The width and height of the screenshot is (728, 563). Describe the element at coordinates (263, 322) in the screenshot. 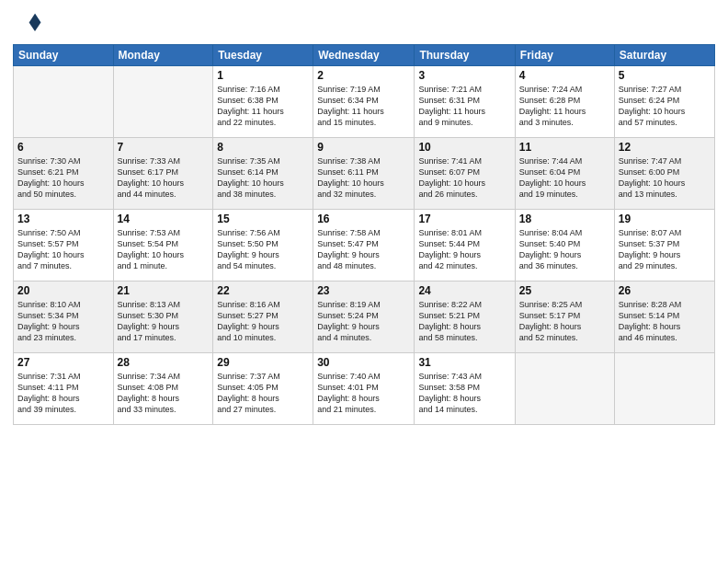

I see `day-info: Sunrise: 8:16 AMSunset: 5:27 PMDaylight:…` at that location.